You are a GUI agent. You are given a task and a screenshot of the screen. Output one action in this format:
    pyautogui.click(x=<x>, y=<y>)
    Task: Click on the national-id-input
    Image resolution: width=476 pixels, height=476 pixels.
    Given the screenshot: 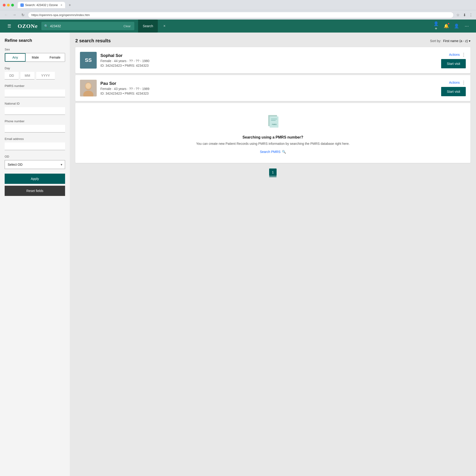 What is the action you would take?
    pyautogui.click(x=35, y=111)
    